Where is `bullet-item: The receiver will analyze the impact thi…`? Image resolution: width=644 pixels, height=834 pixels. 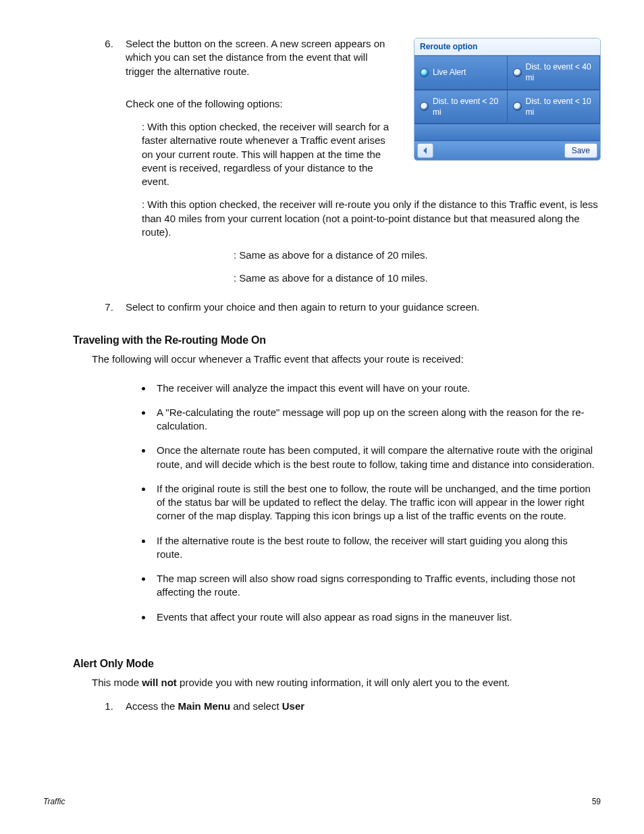
bullet-item: The receiver will analyze the impact thi… is located at coordinates (374, 388).